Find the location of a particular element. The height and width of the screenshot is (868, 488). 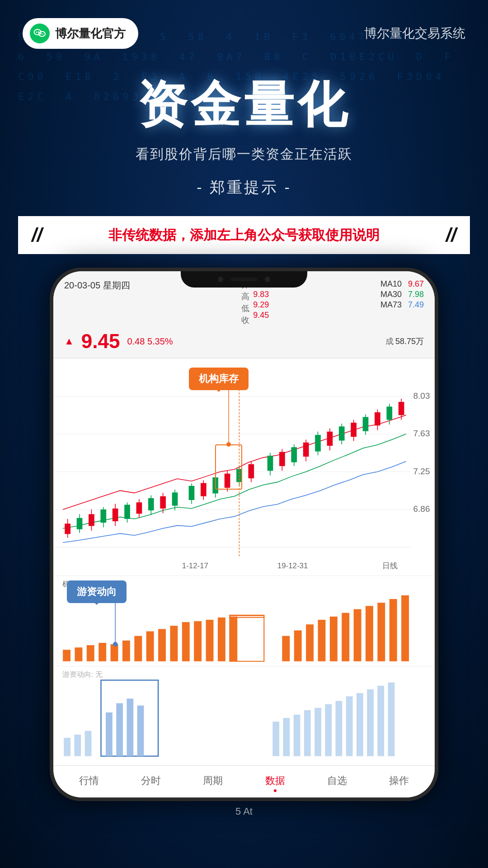

notch-camera is located at coordinates (221, 279).